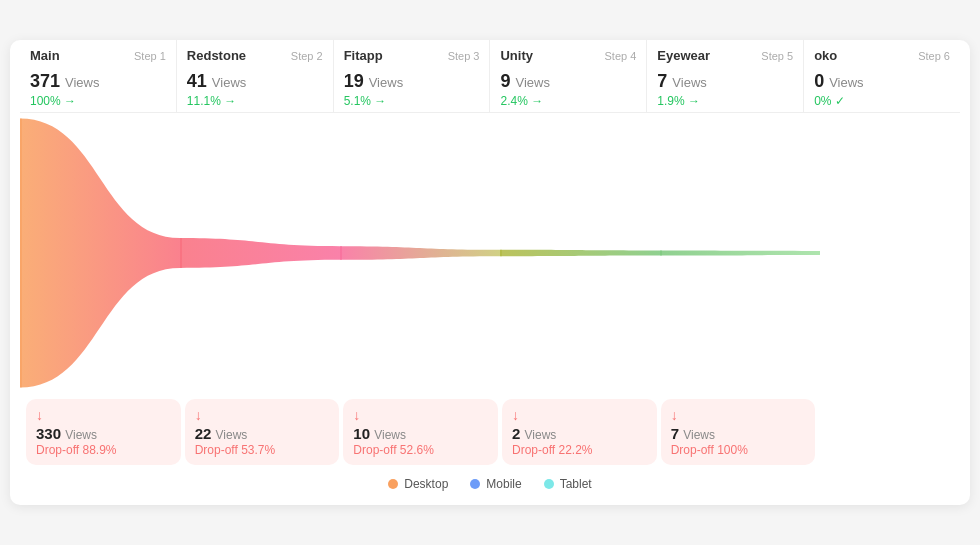 The height and width of the screenshot is (545, 980). I want to click on views-count-1: 41 Views, so click(255, 80).